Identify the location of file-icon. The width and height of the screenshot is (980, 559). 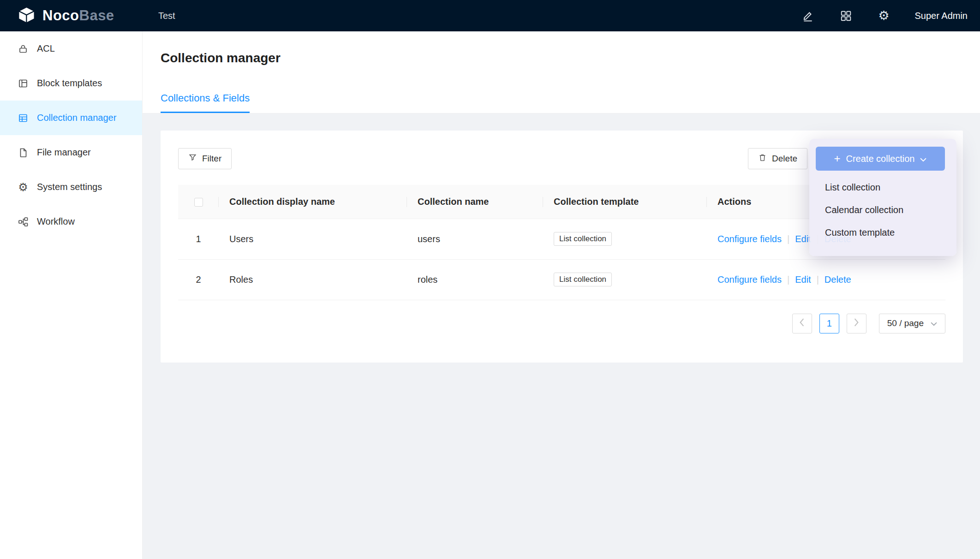
(23, 153).